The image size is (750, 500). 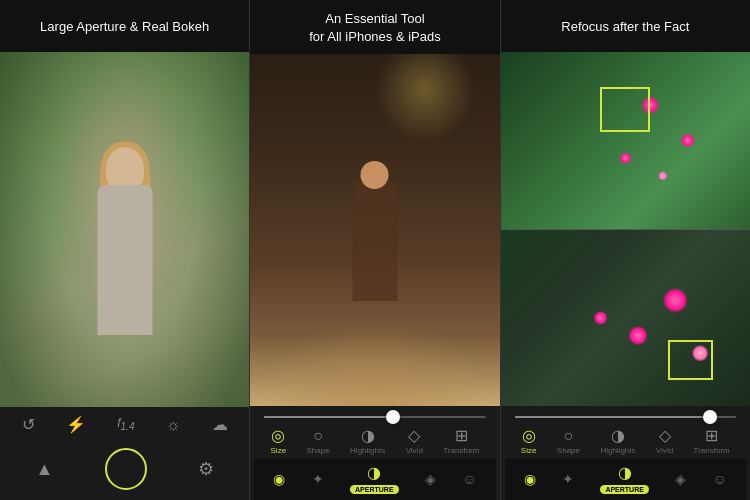 What do you see at coordinates (368, 450) in the screenshot?
I see `highlights-label: Highlights` at bounding box center [368, 450].